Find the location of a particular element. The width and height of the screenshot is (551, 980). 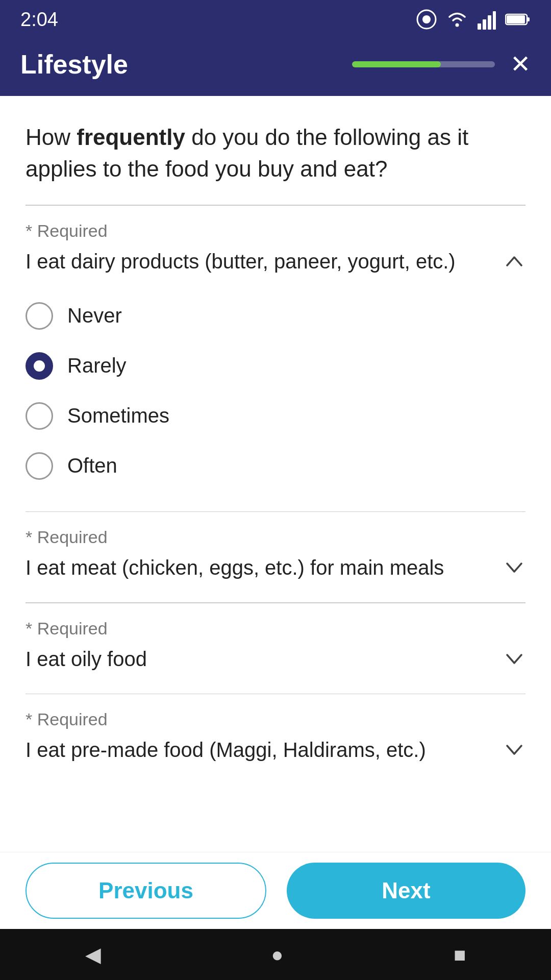

section-premade: * Required I eat pre-made food (Maggi, H… is located at coordinates (276, 742).